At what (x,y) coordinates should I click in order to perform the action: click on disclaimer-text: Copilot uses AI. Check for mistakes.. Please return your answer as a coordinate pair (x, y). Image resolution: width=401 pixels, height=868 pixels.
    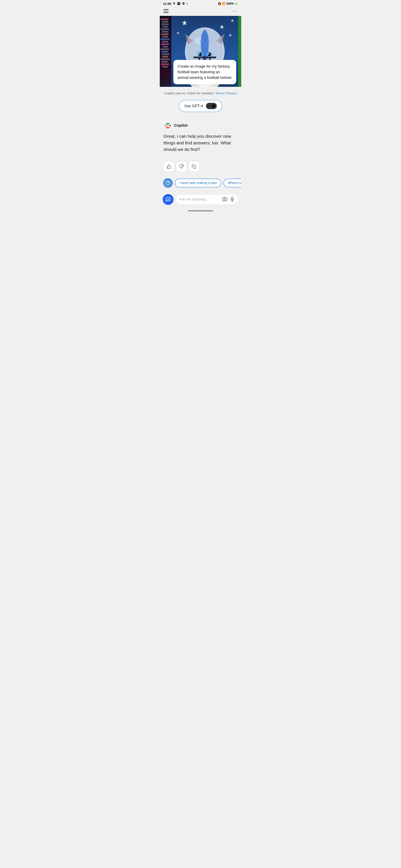
    Looking at the image, I should click on (190, 93).